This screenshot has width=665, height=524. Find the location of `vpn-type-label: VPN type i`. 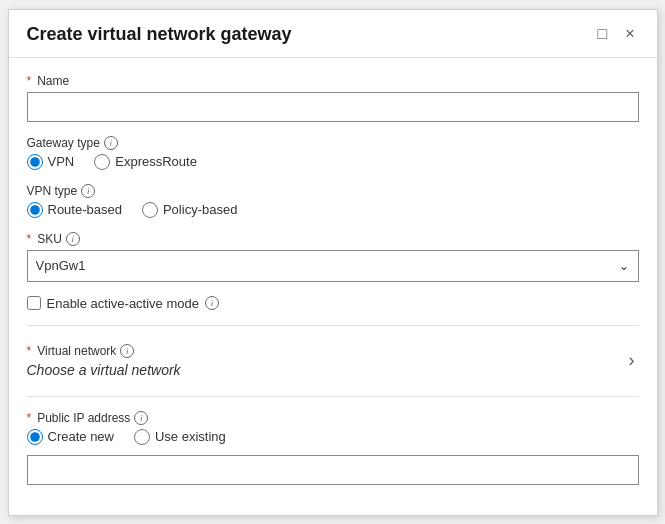

vpn-type-label: VPN type i is located at coordinates (333, 191).